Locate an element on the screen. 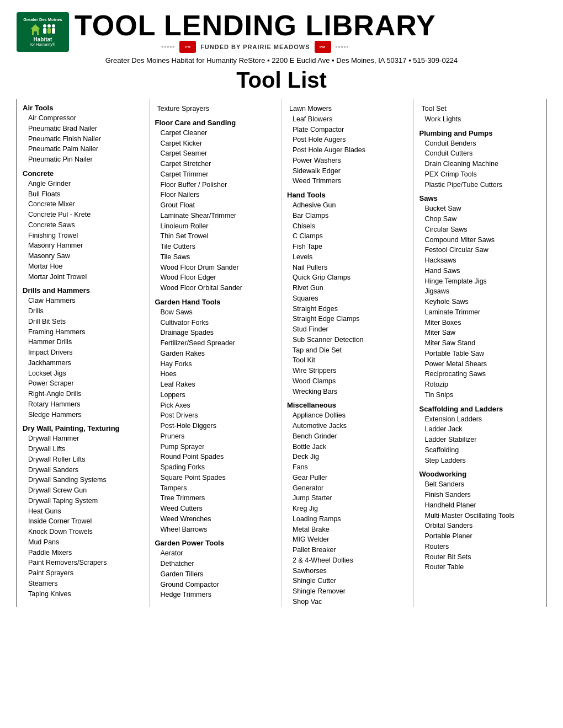 This screenshot has width=563, height=728. list-item: Wood Floor Orbital Sander is located at coordinates (215, 288).